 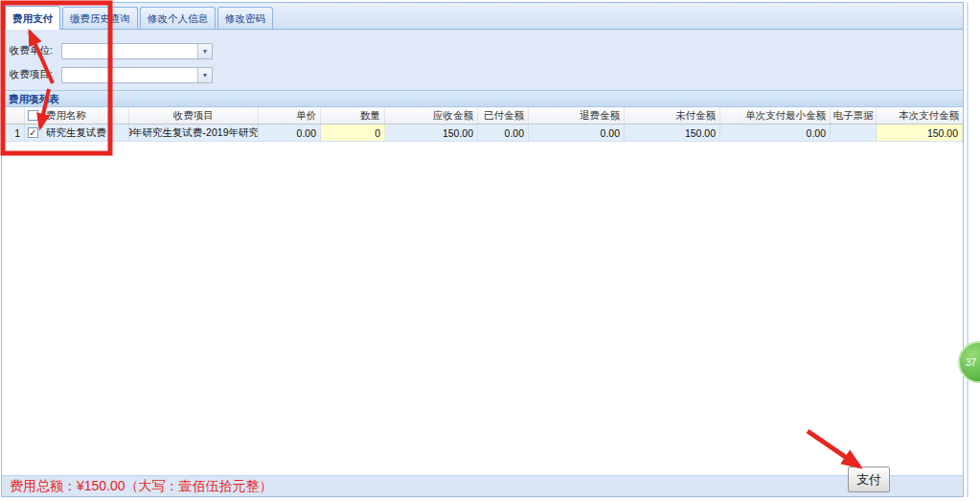 What do you see at coordinates (137, 75) in the screenshot?
I see `charge-item-combobox: ▼` at bounding box center [137, 75].